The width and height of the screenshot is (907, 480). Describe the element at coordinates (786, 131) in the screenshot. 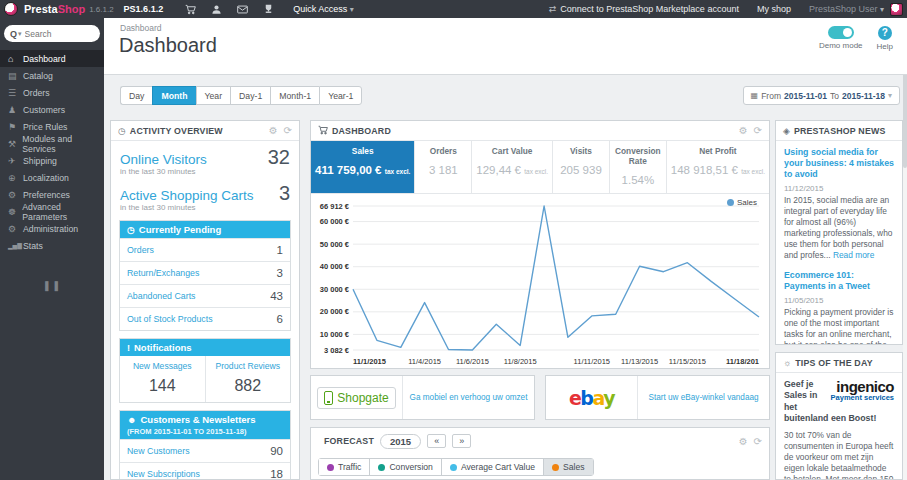

I see `news-icon: ◈` at that location.